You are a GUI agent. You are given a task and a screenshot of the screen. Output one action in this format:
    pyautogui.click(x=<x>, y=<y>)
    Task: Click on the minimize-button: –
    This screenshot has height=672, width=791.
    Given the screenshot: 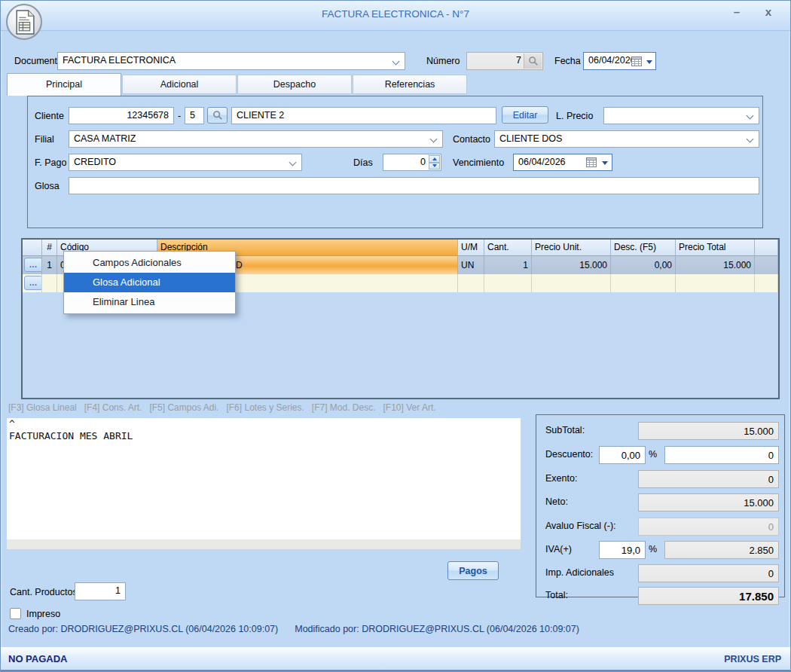 What is the action you would take?
    pyautogui.click(x=737, y=14)
    